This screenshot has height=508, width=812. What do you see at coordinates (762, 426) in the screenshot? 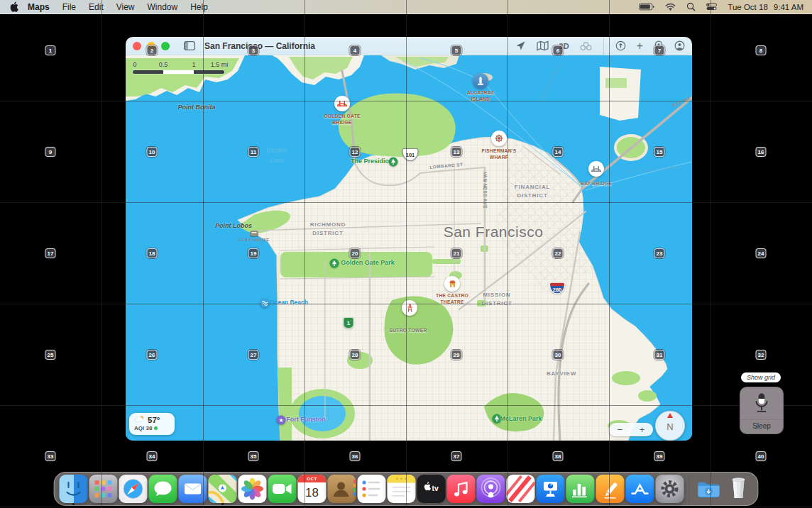
I see `voice-control-sleep-button: Sleep` at bounding box center [762, 426].